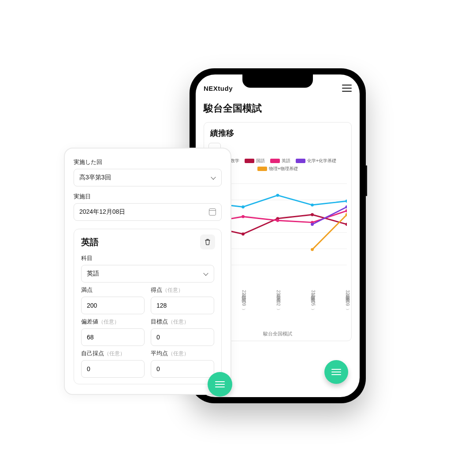 This screenshot has height=476, width=476. Describe the element at coordinates (218, 88) in the screenshot. I see `app-logo: NEXtudy` at that location.